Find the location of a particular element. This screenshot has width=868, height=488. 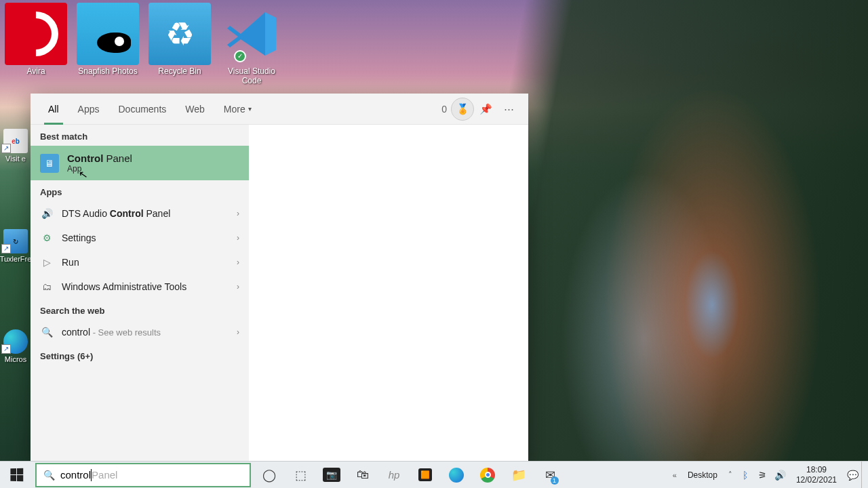

taskbar-app-unknown: 🟧 is located at coordinates (425, 475).